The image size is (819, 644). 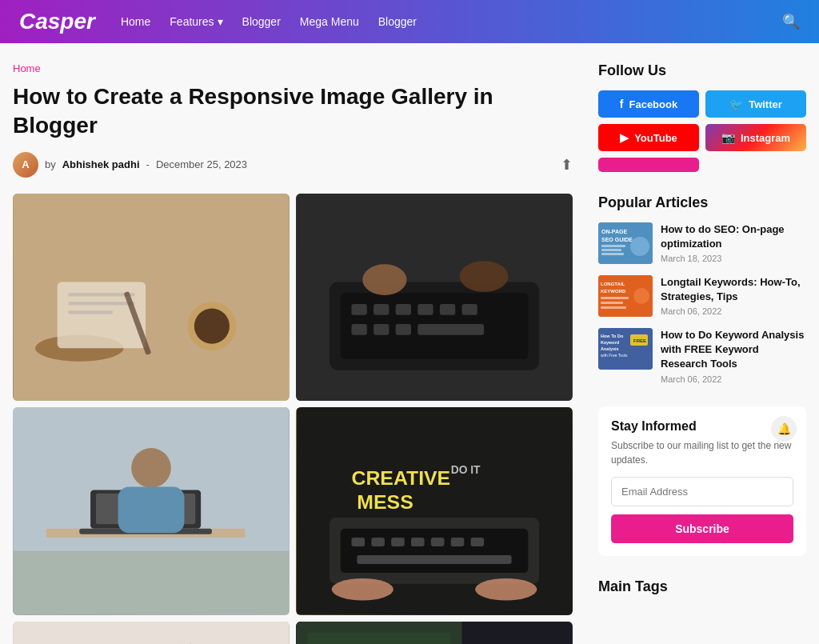 What do you see at coordinates (136, 22) in the screenshot?
I see `nav-home: Home` at bounding box center [136, 22].